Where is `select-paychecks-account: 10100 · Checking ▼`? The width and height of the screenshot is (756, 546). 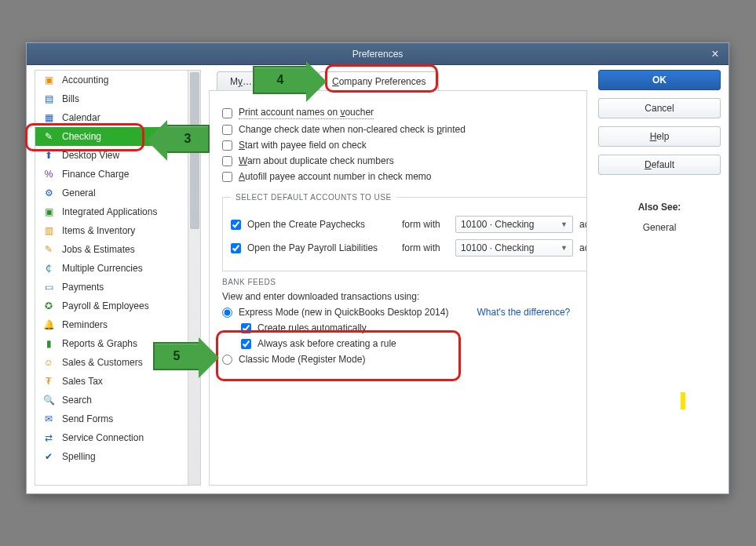 select-paychecks-account: 10100 · Checking ▼ is located at coordinates (514, 224).